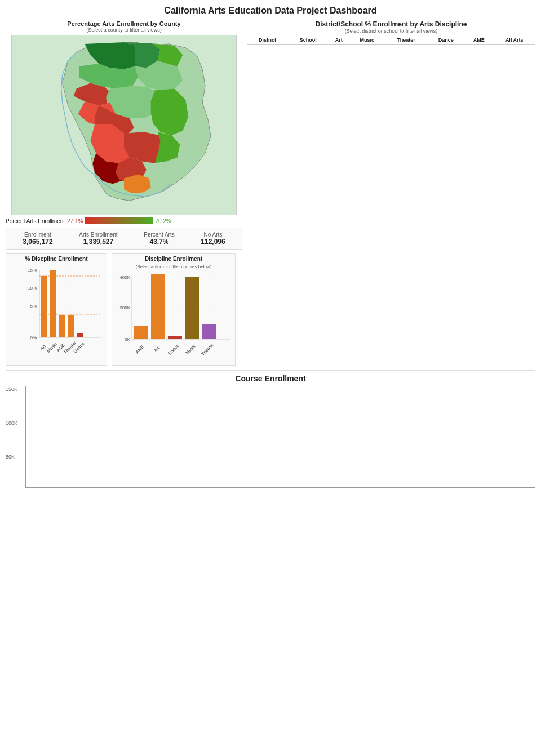 The image size is (541, 756). I want to click on col-header-school: School, so click(308, 41).